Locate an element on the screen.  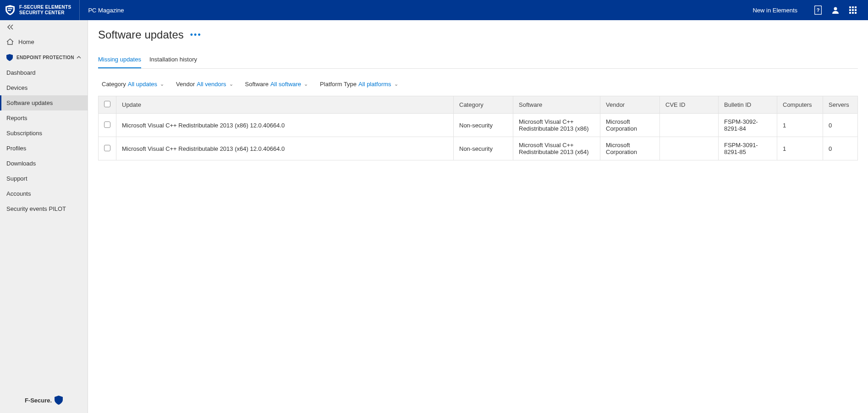
select-all-checkbox is located at coordinates (107, 104).